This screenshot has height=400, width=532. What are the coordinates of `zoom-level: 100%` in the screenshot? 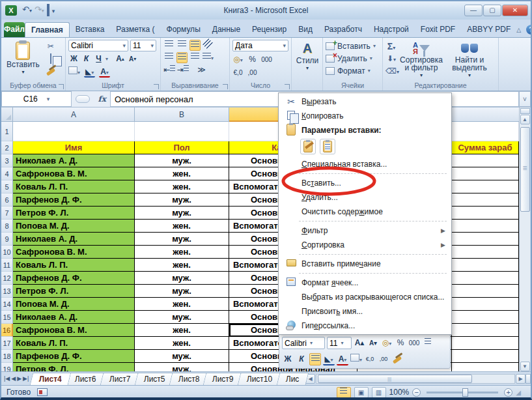 It's located at (400, 392).